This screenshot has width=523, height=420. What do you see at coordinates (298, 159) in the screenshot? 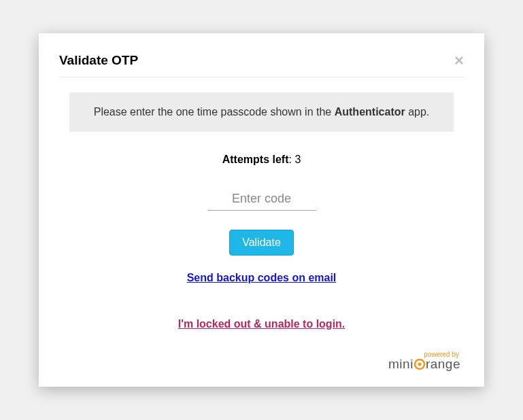
I see `attempts-value: 3` at bounding box center [298, 159].